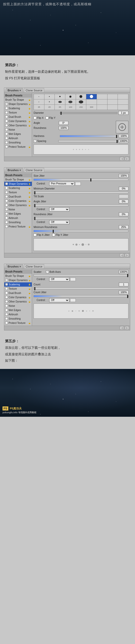 The width and height of the screenshot is (135, 644). What do you see at coordinates (89, 136) in the screenshot?
I see `hardness-slider` at bounding box center [89, 136].